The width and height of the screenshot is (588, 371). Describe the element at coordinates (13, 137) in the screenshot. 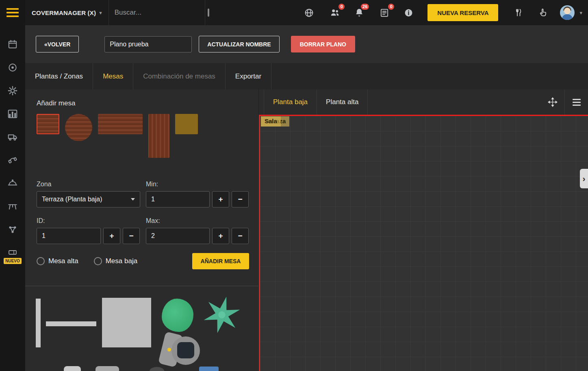

I see `sidebar-item-delivery` at that location.